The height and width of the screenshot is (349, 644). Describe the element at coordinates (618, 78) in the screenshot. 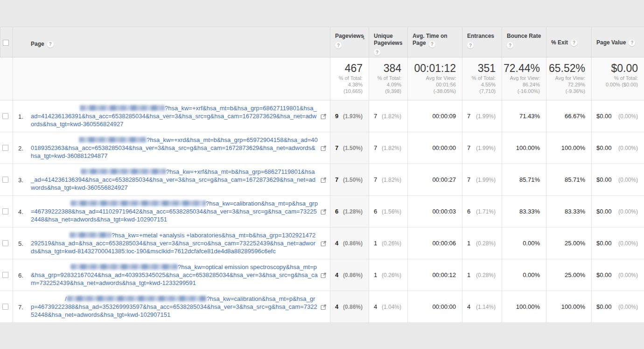

I see `summary-page-value: $0.00 % of Total: 0.00% ($0.00)` at that location.